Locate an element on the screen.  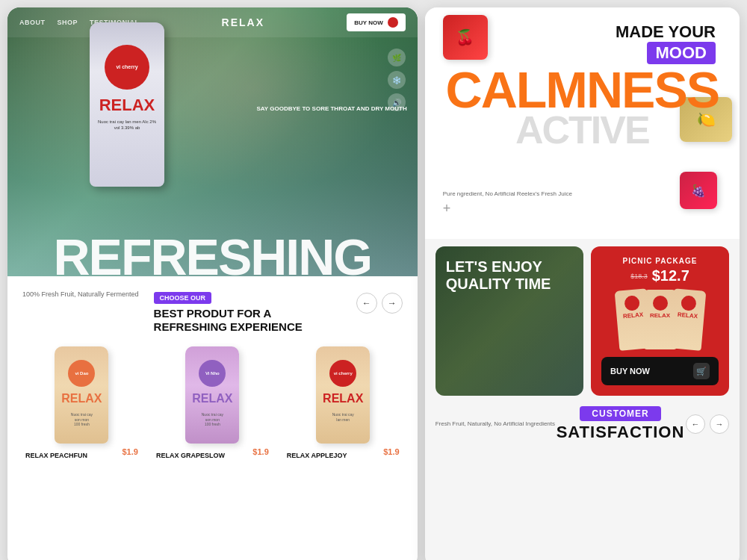
product-grape-info: RELAX GRAPESLOW $1.9 is located at coordinates (212, 453).